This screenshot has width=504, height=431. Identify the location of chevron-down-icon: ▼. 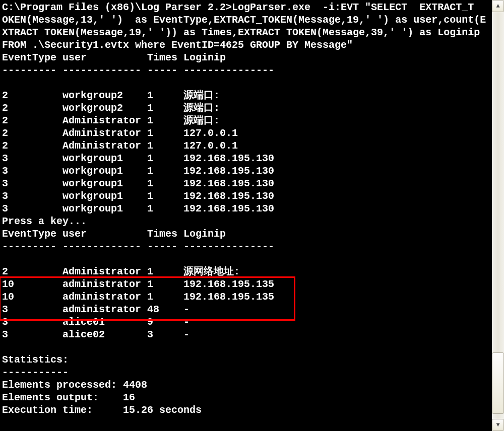
(498, 425).